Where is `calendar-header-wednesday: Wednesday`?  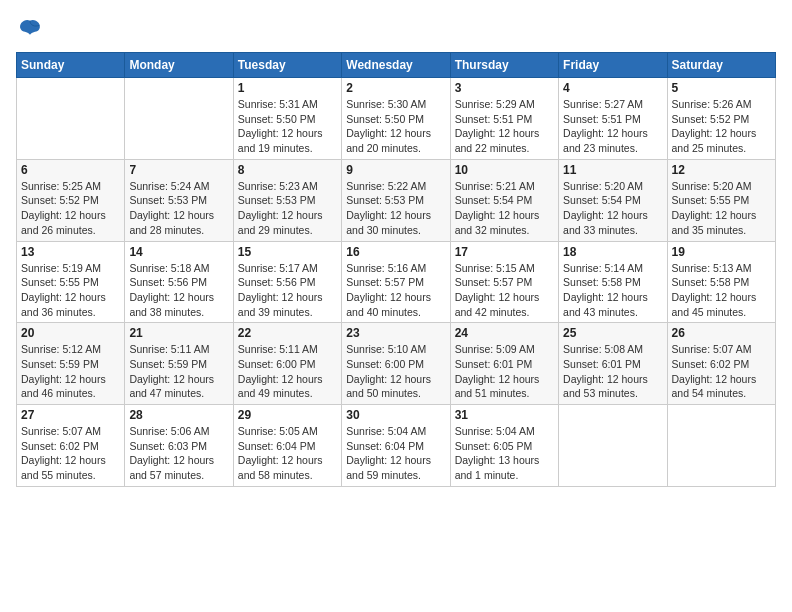
calendar-header-wednesday: Wednesday is located at coordinates (396, 66).